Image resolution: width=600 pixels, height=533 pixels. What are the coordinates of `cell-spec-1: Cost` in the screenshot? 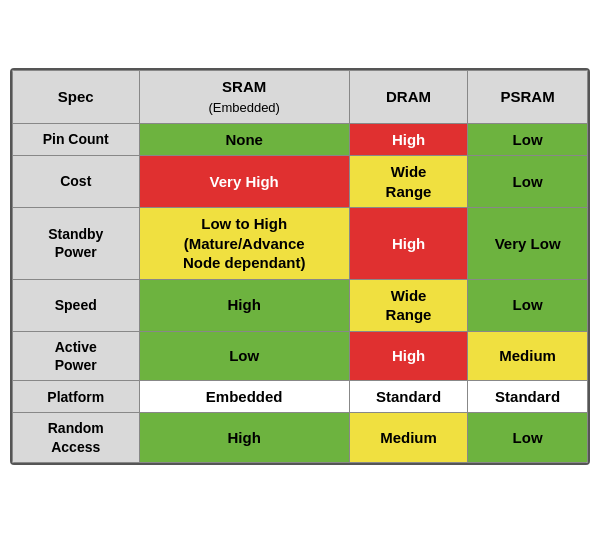 It's located at (76, 182).